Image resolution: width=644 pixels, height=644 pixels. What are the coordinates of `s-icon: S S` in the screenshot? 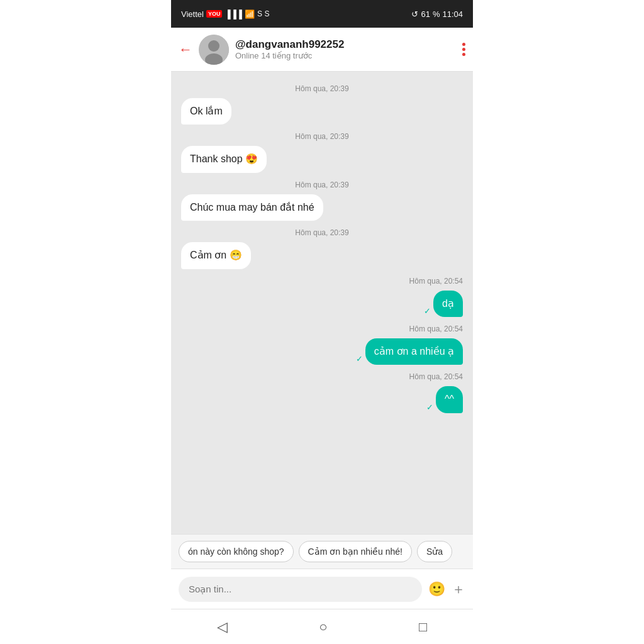 It's located at (263, 14).